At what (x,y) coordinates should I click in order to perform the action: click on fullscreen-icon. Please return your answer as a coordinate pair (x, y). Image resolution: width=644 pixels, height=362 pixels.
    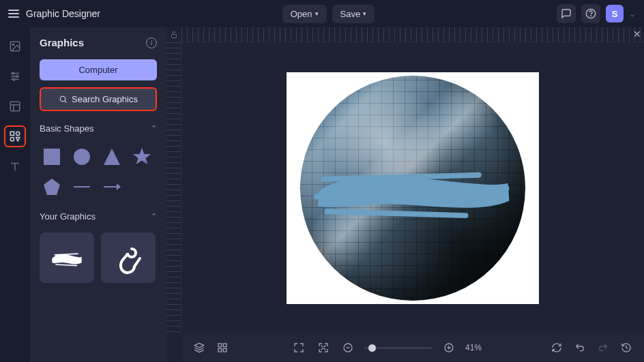
    Looking at the image, I should click on (299, 348).